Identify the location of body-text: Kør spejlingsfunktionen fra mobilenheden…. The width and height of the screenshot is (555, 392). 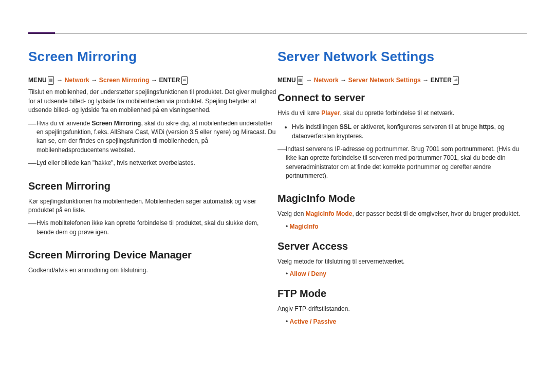
(153, 207).